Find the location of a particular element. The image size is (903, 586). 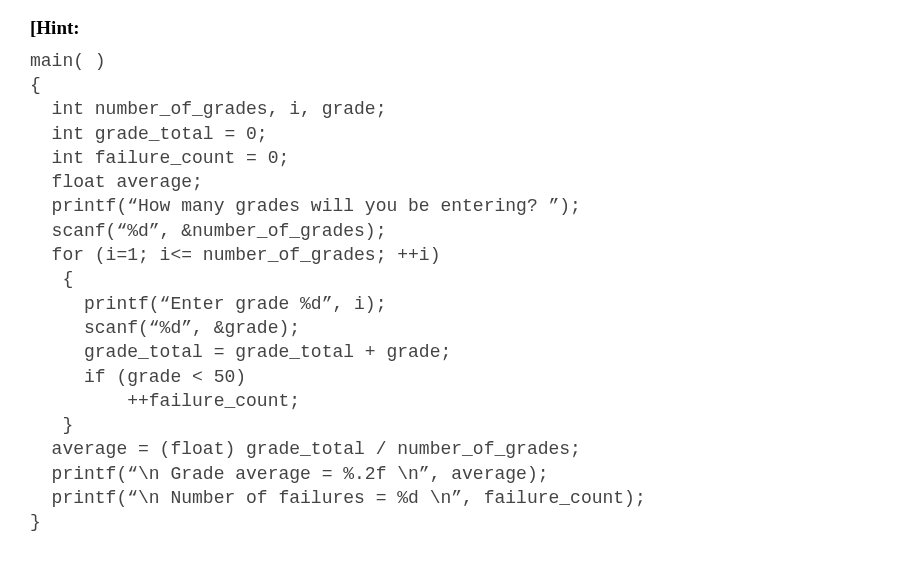

hint-header: [Hint: is located at coordinates (55, 28).